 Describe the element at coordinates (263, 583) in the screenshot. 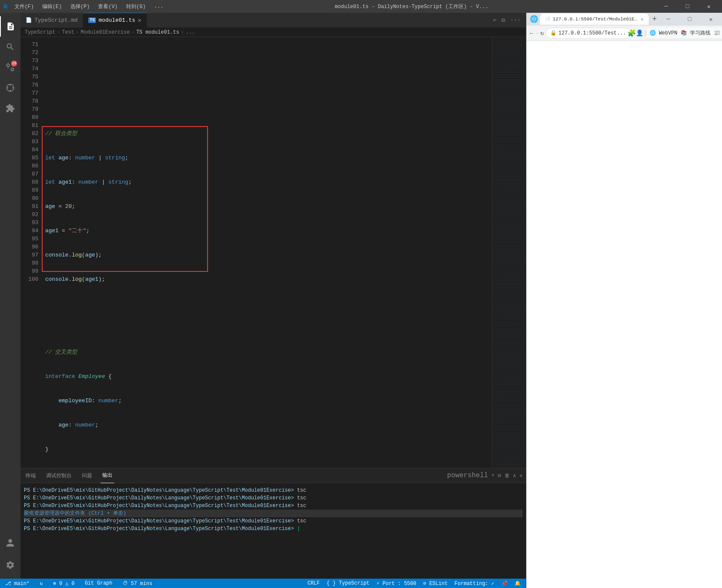

I see `status-bar: ⎇ main* ↻ ⊗ 0 △ 0 Git Graph ⏱ 57 mins CR…` at that location.